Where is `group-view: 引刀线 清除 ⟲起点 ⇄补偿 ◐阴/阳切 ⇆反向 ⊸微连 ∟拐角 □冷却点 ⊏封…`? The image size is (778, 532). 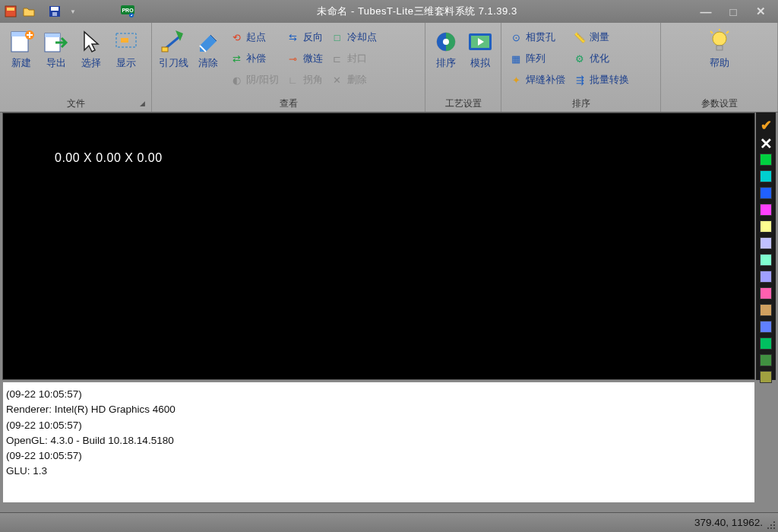 group-view: 引刀线 清除 ⟲起点 ⇄补偿 ◐阴/阳切 ⇆反向 ⊸微连 ∟拐角 □冷却点 ⊏封… is located at coordinates (289, 67).